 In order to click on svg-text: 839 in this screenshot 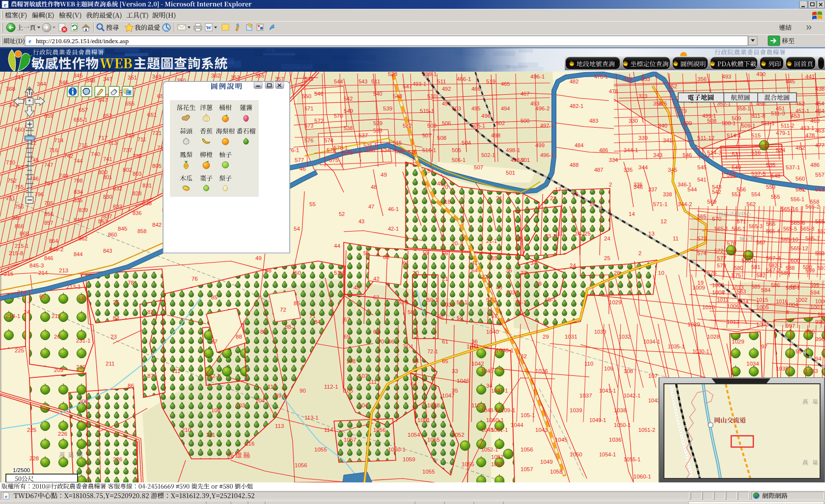, I will do `click(83, 210)`.